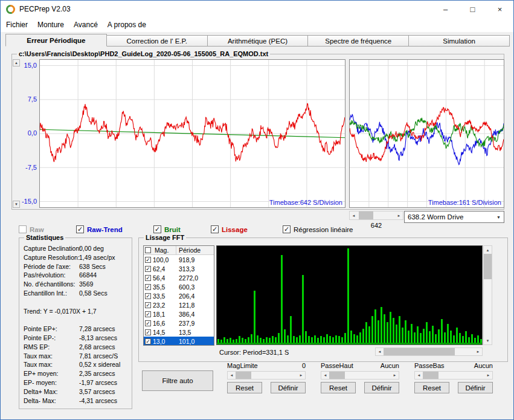 The width and height of the screenshot is (514, 420). I want to click on checkbox-label: Bruit, so click(173, 230).